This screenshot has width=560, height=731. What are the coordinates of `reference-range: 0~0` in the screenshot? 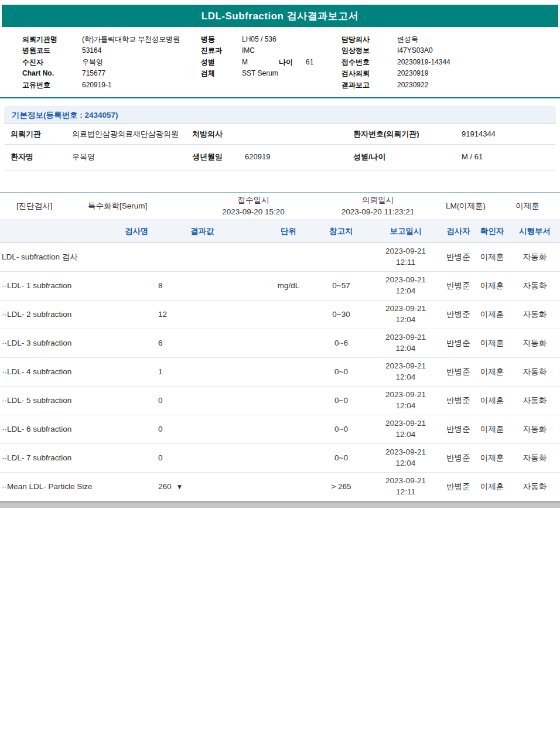 It's located at (341, 401).